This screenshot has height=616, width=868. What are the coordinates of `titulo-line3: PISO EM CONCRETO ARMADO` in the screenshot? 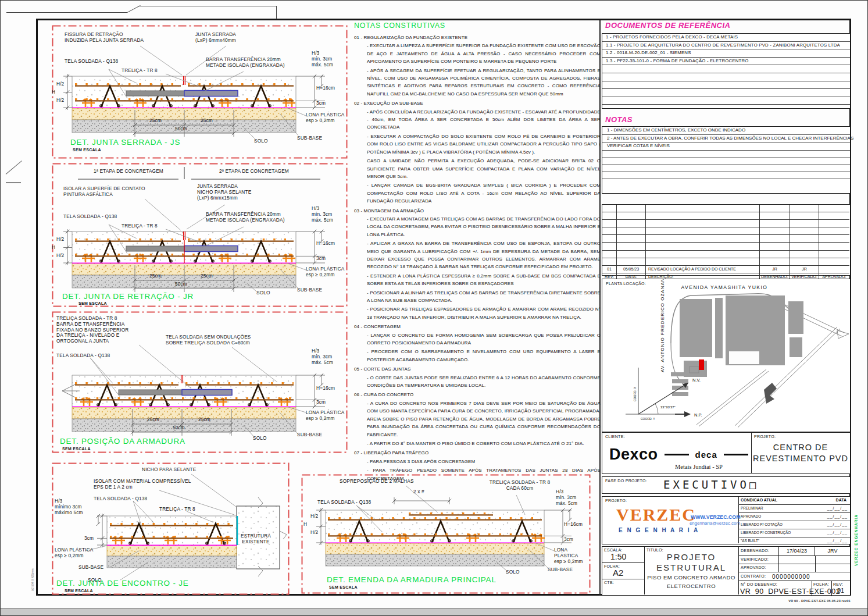 It's located at (691, 577).